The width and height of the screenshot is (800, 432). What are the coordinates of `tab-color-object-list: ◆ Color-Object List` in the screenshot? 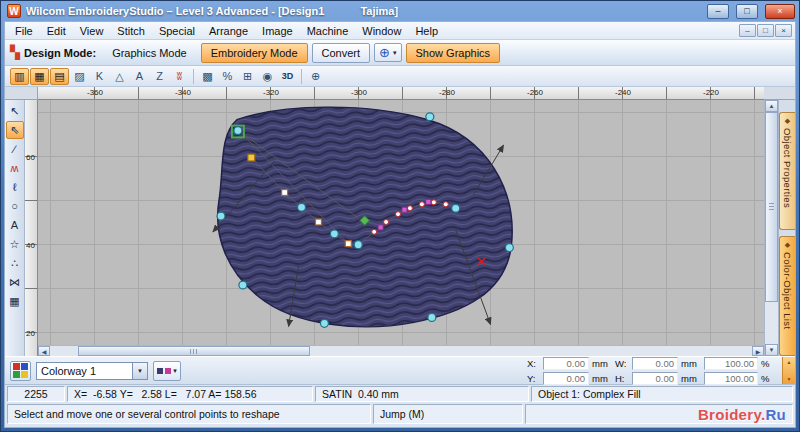 It's located at (787, 296).